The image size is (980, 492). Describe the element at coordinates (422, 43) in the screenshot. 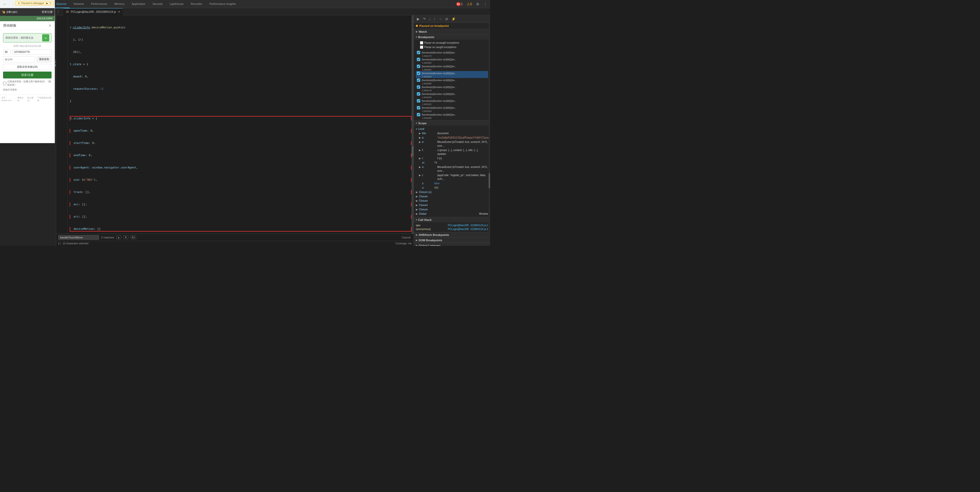

I see `uncaught-exceptions-cb` at that location.